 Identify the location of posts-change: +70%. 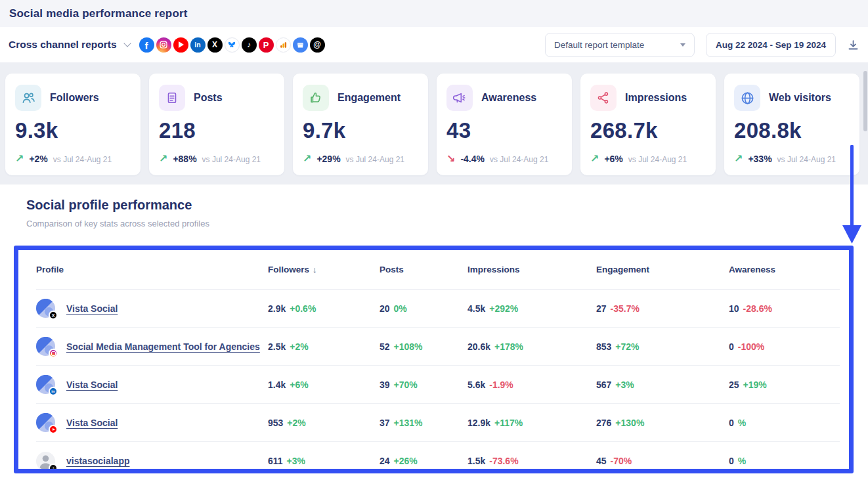
(406, 385).